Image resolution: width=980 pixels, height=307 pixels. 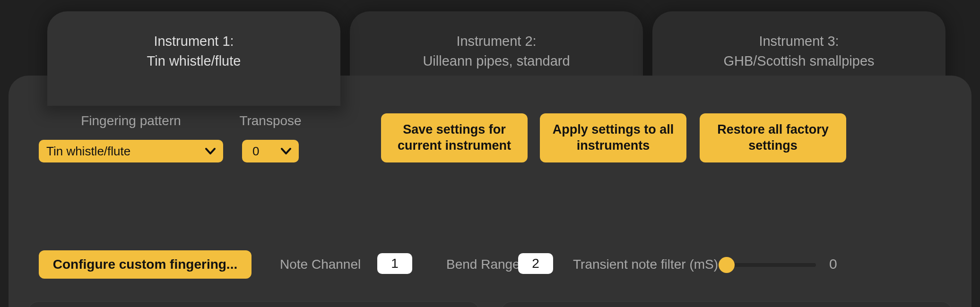 What do you see at coordinates (613, 138) in the screenshot?
I see `button-label: Apply settings to all instruments` at bounding box center [613, 138].